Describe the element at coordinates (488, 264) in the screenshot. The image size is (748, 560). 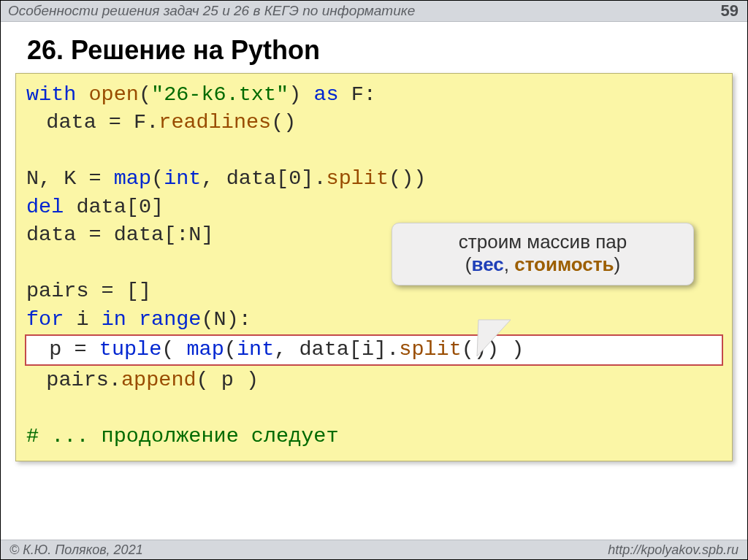
I see `callout-weight: вес` at that location.